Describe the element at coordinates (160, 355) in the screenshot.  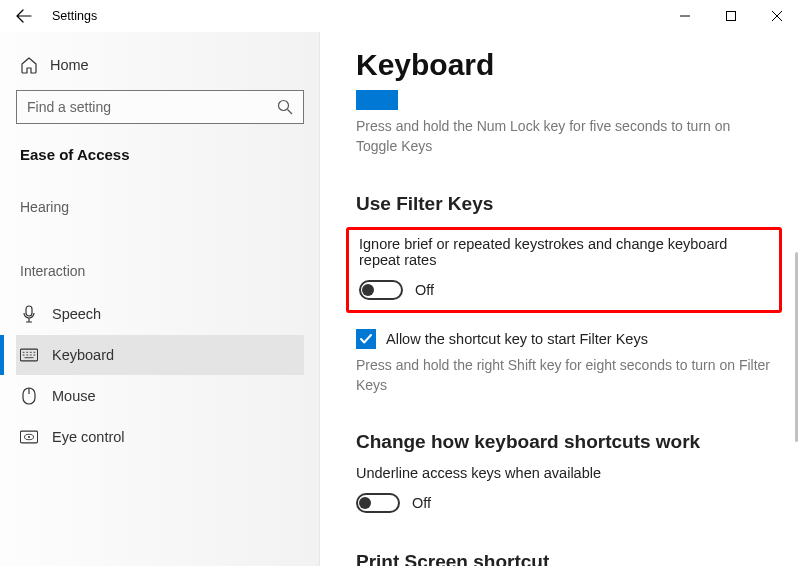
I see `sidebar-item-keyboard: Keyboard` at that location.